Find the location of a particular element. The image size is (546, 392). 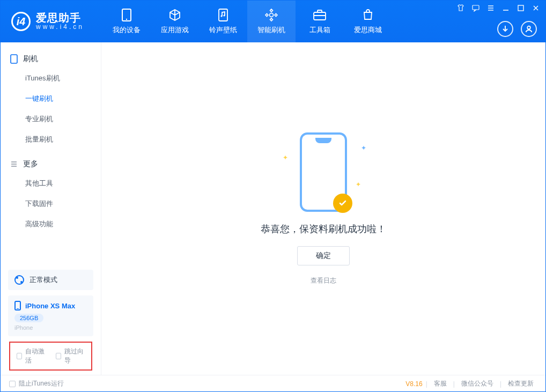

feedback-icon is located at coordinates (476, 8).